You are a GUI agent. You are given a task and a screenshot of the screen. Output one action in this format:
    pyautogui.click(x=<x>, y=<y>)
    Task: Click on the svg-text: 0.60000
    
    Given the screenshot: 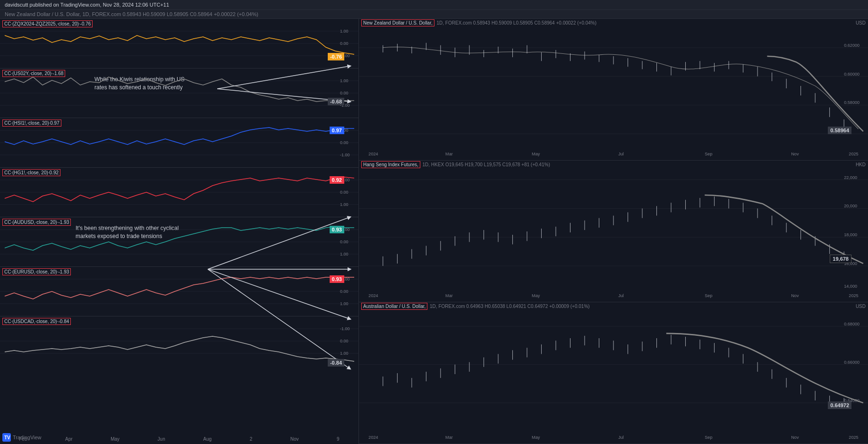 What is the action you would take?
    pyautogui.click(x=852, y=74)
    